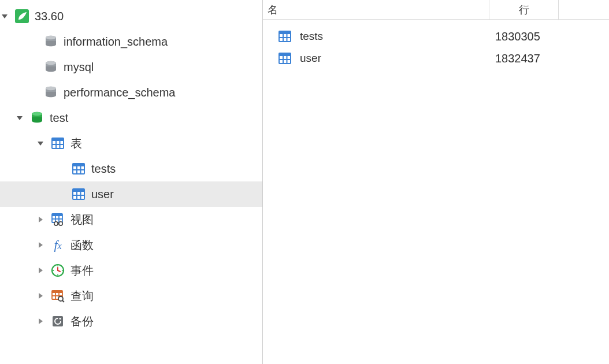 The image size is (609, 364). Describe the element at coordinates (524, 10) in the screenshot. I see `column-header-rows: 行` at that location.